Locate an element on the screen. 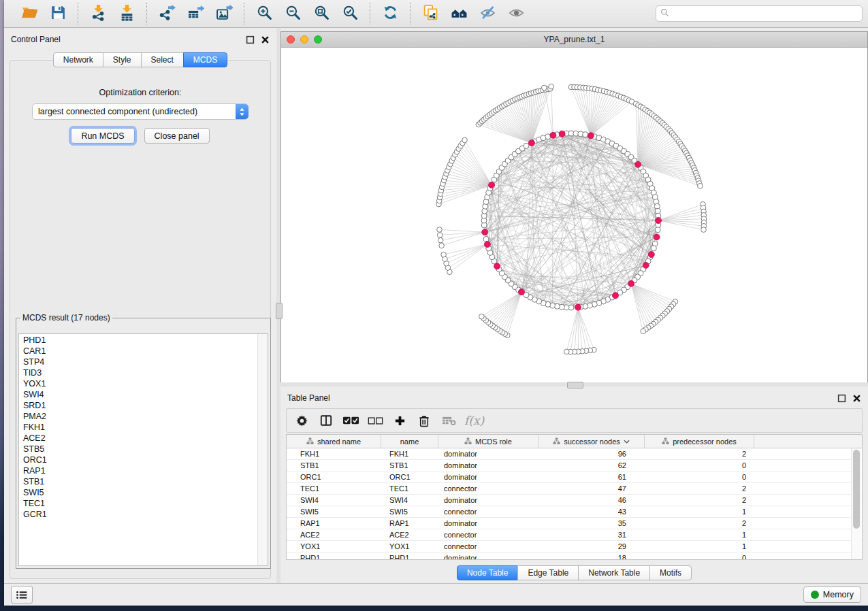 This screenshot has height=611, width=868. tab-motifs: Motifs is located at coordinates (671, 573).